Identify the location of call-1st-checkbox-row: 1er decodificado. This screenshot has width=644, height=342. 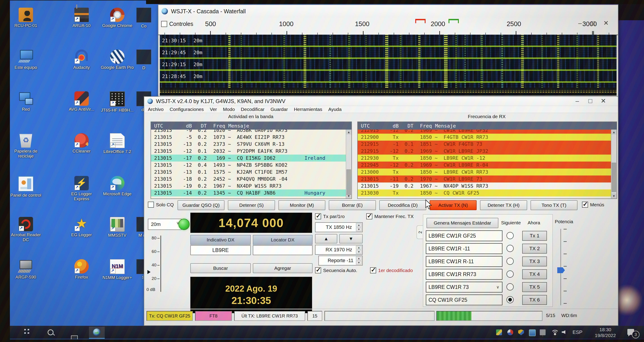
(392, 270).